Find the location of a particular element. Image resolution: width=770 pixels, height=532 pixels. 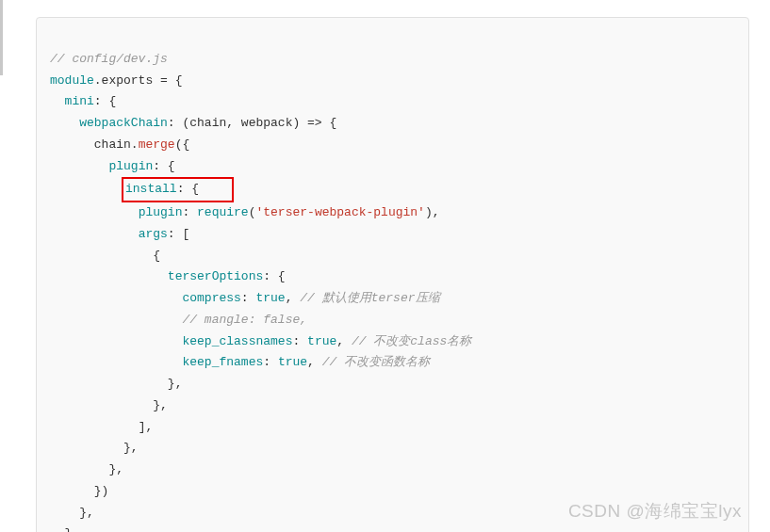

code-line: }) is located at coordinates (79, 492).